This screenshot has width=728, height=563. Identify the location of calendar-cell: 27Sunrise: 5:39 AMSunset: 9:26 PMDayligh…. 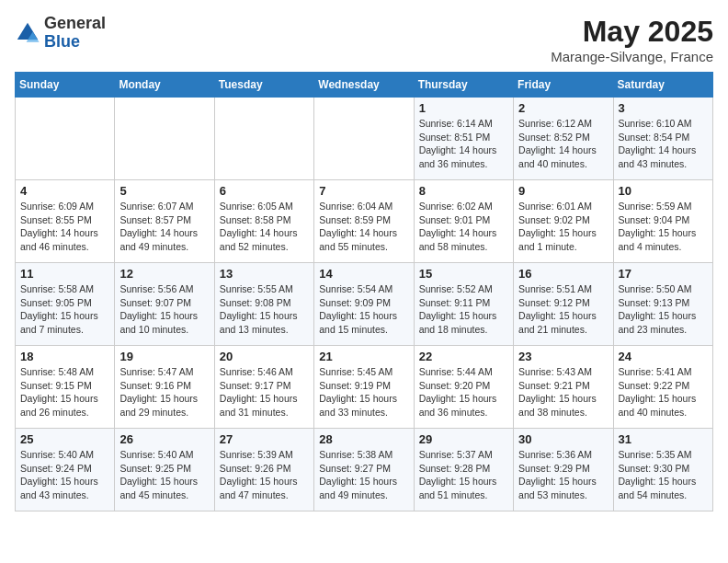
(264, 470).